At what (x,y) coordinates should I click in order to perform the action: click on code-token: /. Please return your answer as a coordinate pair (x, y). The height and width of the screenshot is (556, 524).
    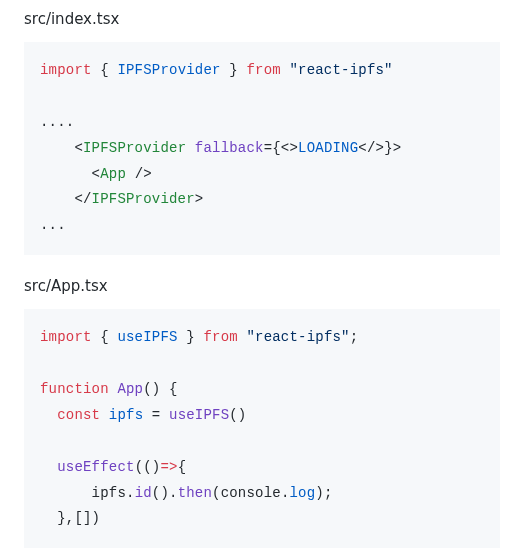
    Looking at the image, I should click on (372, 148).